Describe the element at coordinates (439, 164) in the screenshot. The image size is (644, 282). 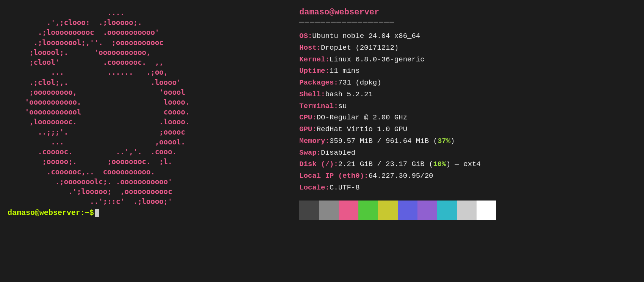
I see `sysinfo-highlight: 10%` at that location.